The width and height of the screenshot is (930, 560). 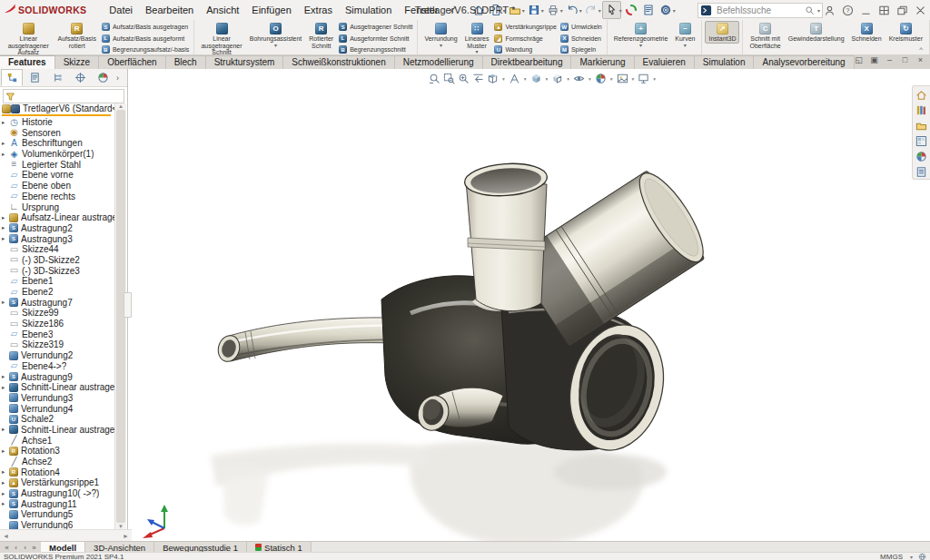 What do you see at coordinates (525, 49) in the screenshot?
I see `wandung-button: UWandung` at bounding box center [525, 49].